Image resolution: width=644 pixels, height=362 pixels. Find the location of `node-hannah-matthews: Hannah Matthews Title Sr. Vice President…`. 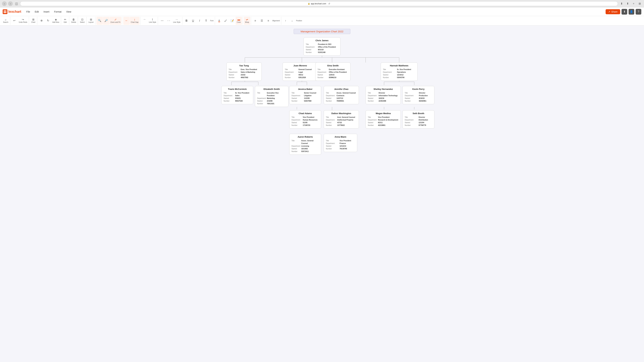

node-hannah-matthews: Hannah Matthews Title Sr. Vice President… is located at coordinates (399, 71).